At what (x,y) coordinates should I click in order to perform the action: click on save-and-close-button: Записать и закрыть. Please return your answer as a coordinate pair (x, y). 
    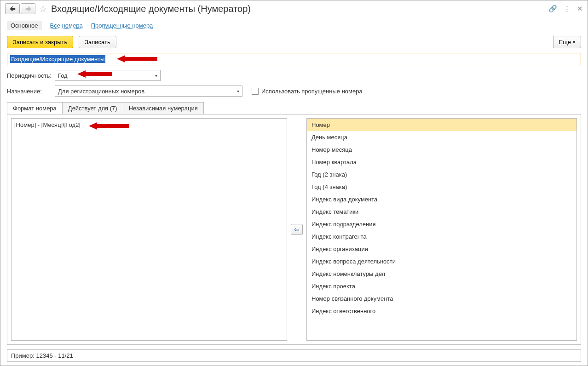
    Looking at the image, I should click on (40, 42).